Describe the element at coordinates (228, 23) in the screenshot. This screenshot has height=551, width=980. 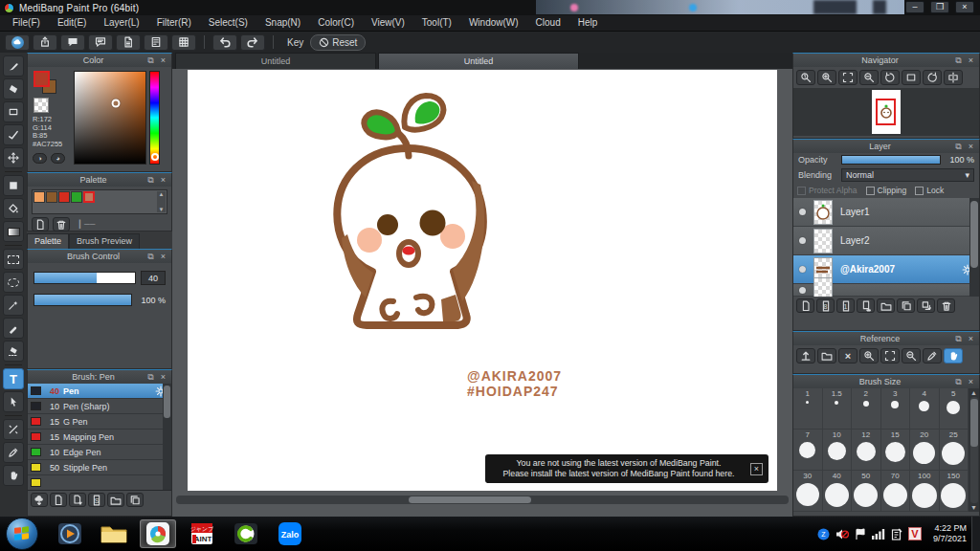
I see `menu-item-select: Select(S)` at that location.